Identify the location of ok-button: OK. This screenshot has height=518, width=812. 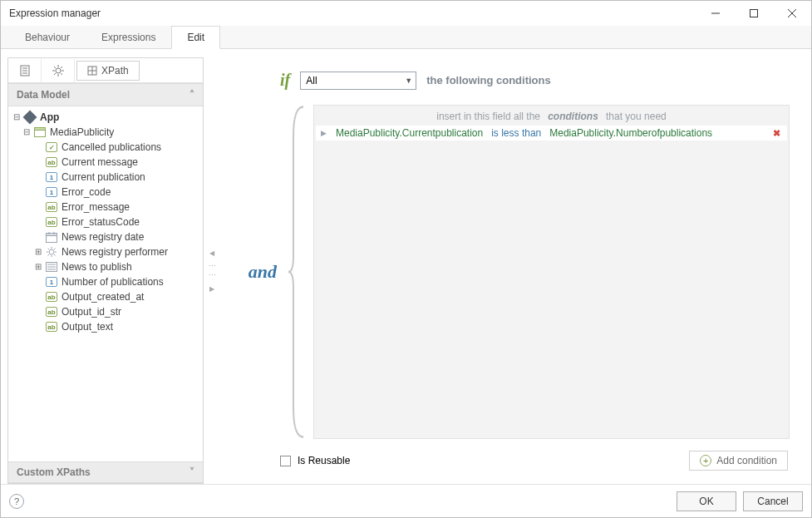
(706, 501).